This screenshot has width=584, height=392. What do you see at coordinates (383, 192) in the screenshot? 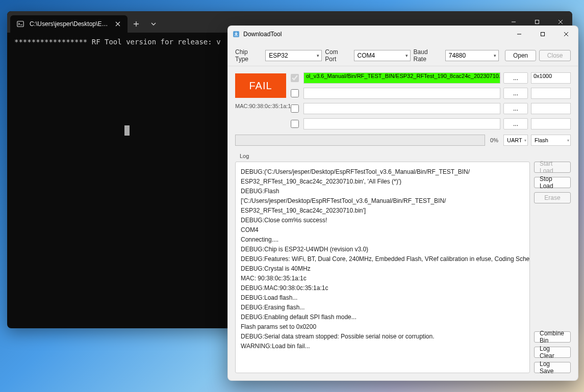
I see `log-line: DEBUG:Flash` at bounding box center [383, 192].